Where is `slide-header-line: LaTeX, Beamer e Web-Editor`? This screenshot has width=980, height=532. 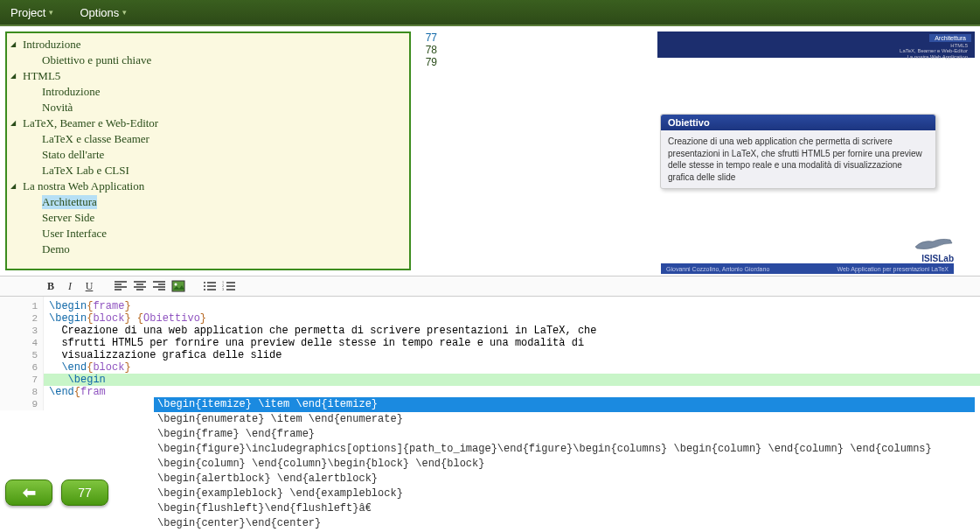
slide-header-line: LaTeX, Beamer e Web-Editor is located at coordinates (817, 51).